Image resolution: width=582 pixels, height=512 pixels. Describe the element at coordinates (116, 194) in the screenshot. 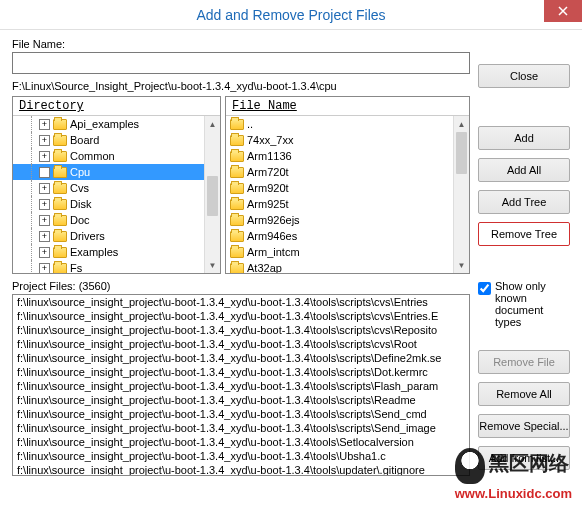

I see `directory-tree: +Api_examples+Board+Common+Cpu+Cvs+Disk+…` at that location.